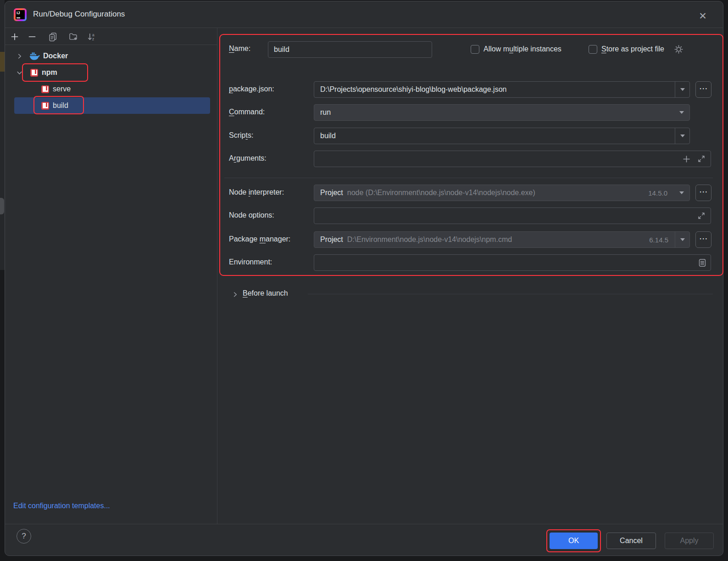 This screenshot has height=561, width=728. I want to click on allow-multiple-instances-label: Allow multiple instances, so click(522, 49).